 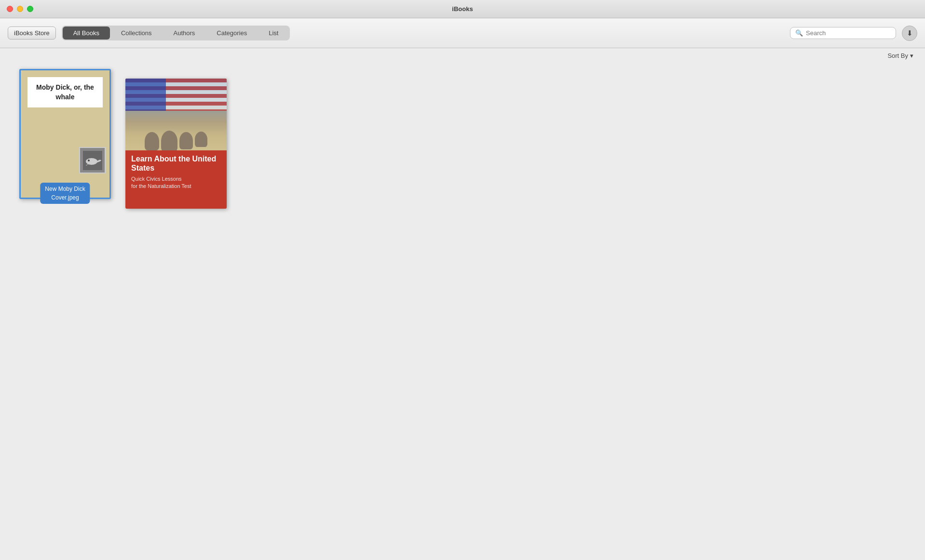 I want to click on learn-us-title: Learn About the United States, so click(x=176, y=163).